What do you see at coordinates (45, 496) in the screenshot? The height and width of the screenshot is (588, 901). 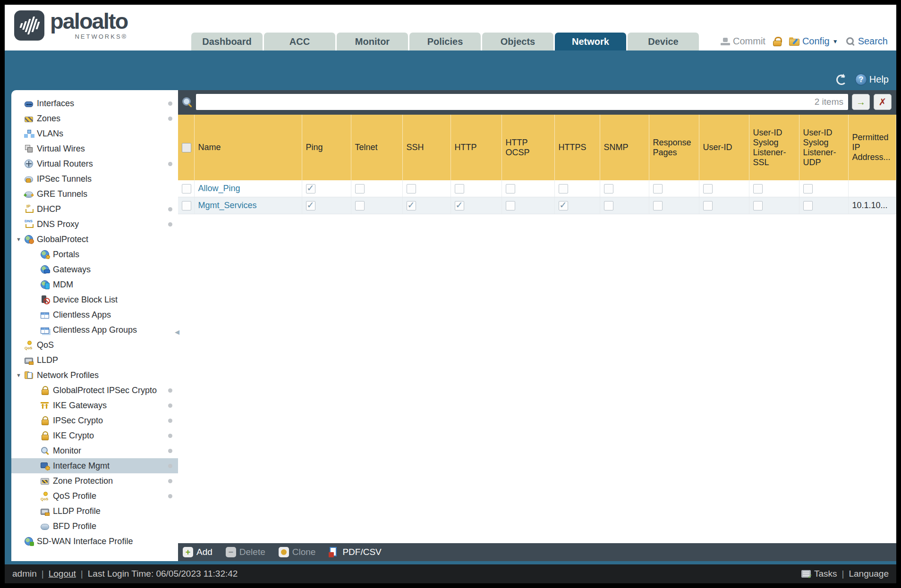 I see `qos-profile-icon` at bounding box center [45, 496].